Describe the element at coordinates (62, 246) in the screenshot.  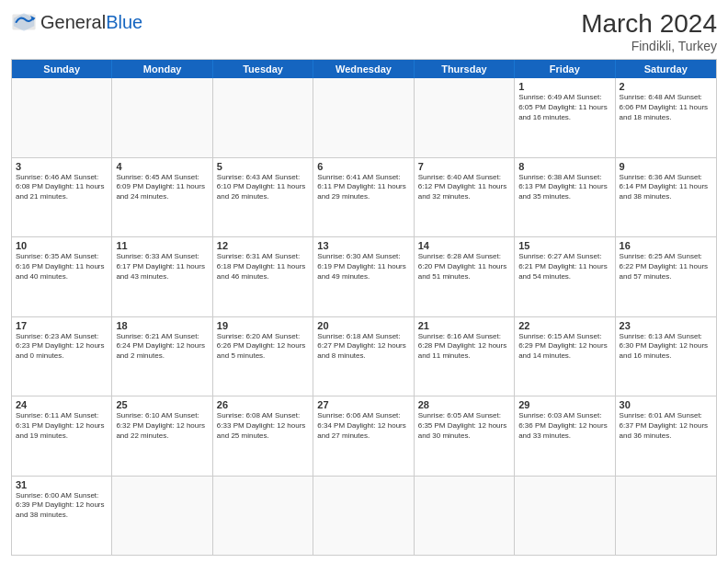
I see `day-number: 10` at that location.